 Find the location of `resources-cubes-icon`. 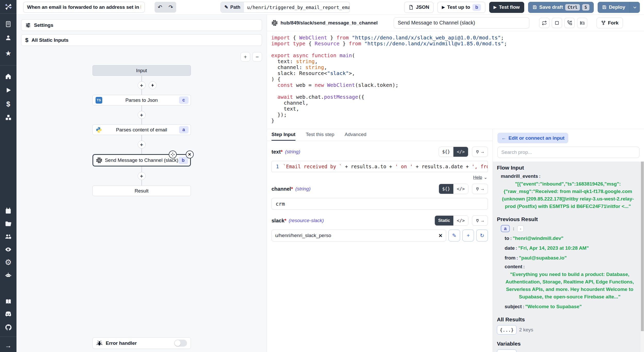

resources-cubes-icon is located at coordinates (8, 118).